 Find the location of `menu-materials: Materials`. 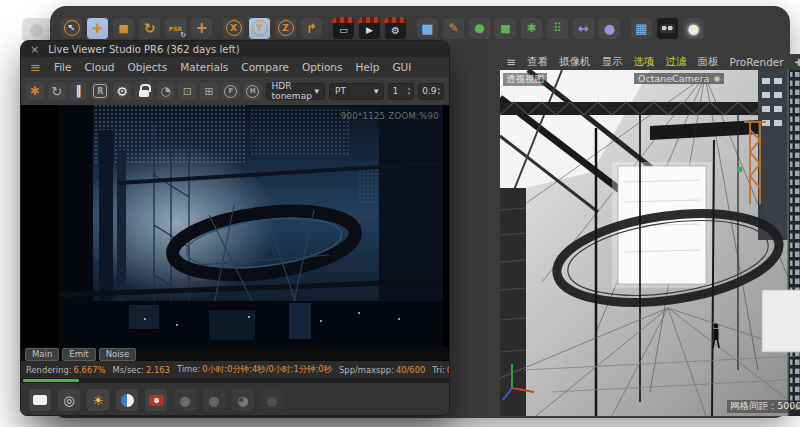

menu-materials: Materials is located at coordinates (204, 67).